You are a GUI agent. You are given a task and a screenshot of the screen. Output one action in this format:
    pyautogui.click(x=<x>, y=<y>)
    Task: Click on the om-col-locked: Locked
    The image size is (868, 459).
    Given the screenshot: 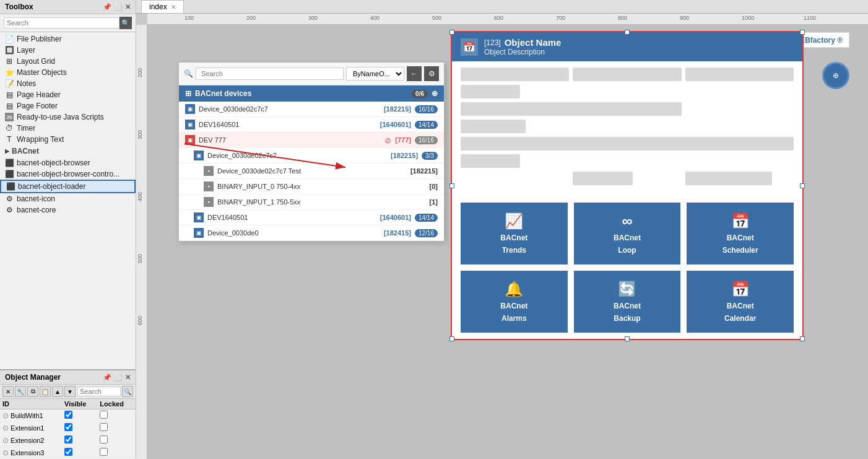 What is the action you would take?
    pyautogui.click(x=116, y=404)
    